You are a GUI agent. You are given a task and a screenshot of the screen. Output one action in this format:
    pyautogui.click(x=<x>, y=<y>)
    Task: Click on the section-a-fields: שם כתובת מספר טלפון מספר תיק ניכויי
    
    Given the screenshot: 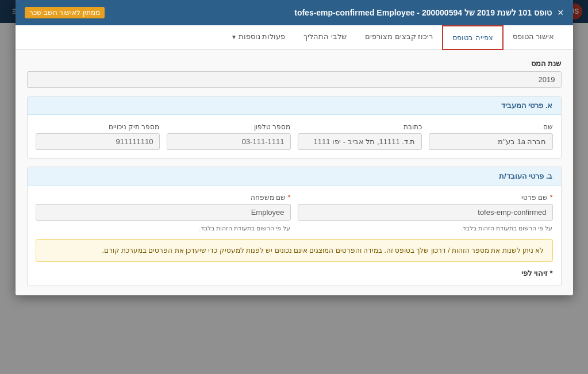 What is the action you would take?
    pyautogui.click(x=294, y=137)
    